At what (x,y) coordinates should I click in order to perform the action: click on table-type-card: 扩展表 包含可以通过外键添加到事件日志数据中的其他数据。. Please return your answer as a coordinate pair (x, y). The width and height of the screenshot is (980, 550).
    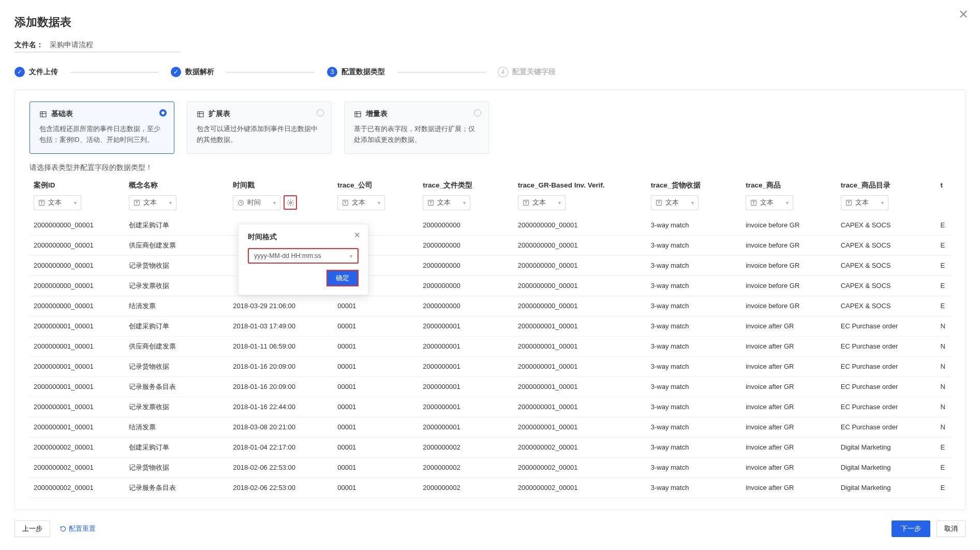
    Looking at the image, I should click on (259, 127).